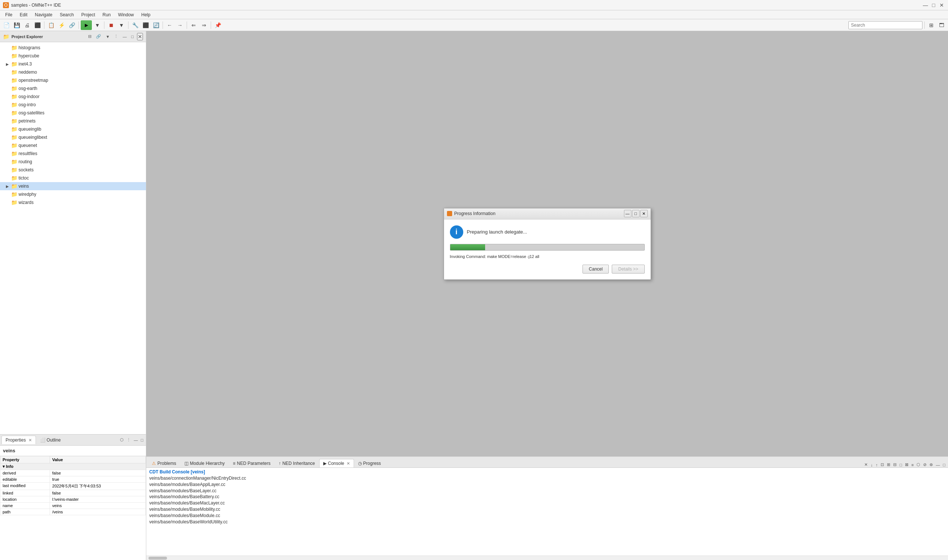  I want to click on toolbar-btn-5: 📋, so click(51, 25).